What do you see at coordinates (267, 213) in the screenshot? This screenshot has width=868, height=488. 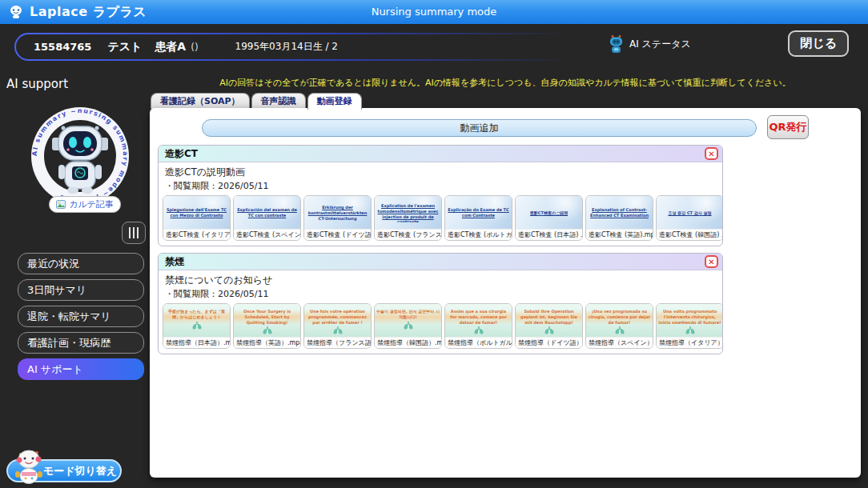 I see `video-thumbnail-title: Explicación del examen de TC con contras…` at bounding box center [267, 213].